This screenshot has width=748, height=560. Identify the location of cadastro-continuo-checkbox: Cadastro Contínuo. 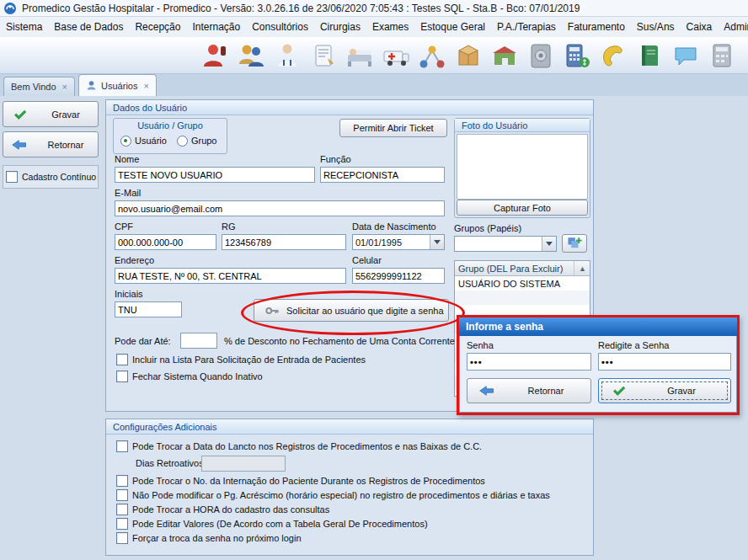
(51, 177).